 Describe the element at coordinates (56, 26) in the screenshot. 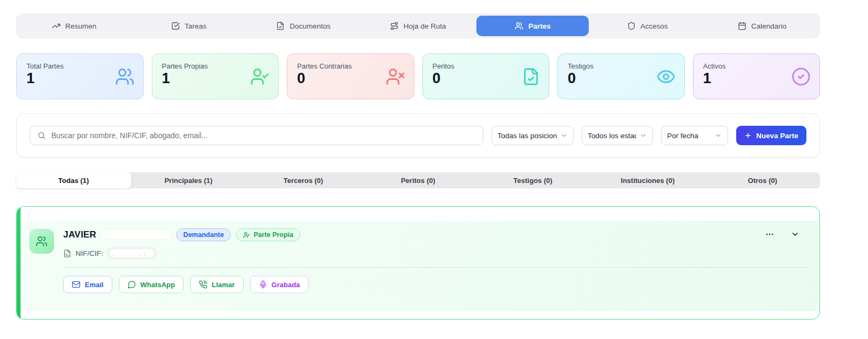

I see `trending-up-icon` at that location.